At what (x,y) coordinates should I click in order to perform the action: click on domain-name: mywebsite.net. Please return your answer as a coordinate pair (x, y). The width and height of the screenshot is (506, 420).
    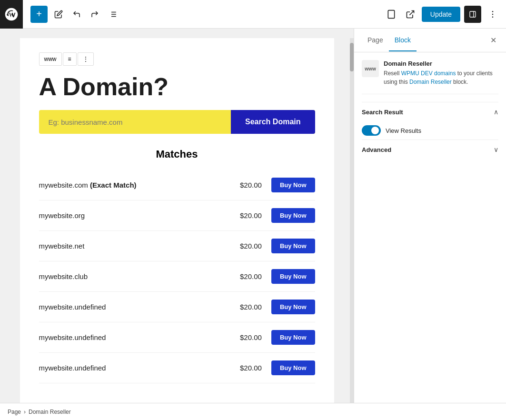
    Looking at the image, I should click on (136, 246).